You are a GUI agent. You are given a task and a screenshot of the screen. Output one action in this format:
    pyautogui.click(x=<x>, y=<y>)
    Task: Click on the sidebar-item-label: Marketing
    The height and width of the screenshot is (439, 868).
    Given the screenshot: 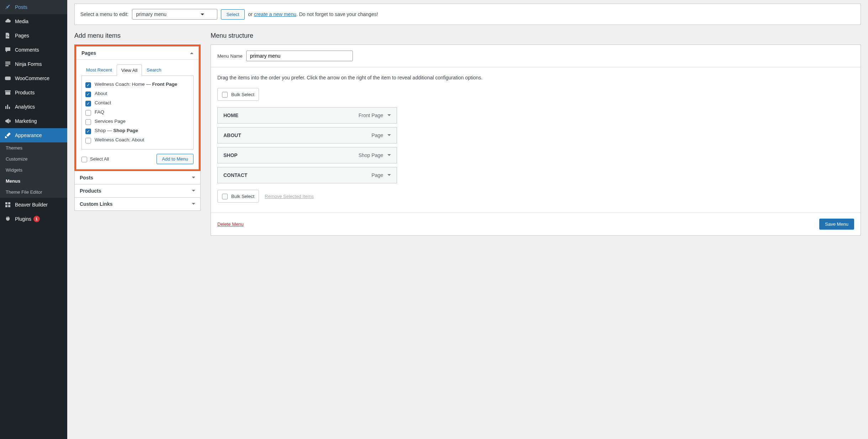 What is the action you would take?
    pyautogui.click(x=26, y=121)
    